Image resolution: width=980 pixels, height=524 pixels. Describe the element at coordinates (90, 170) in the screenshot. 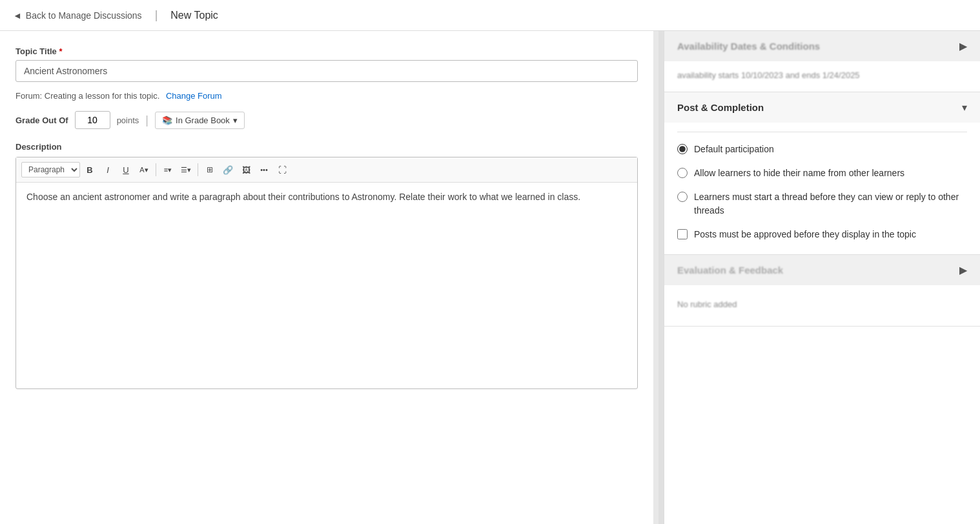

I see `bold-button: B` at that location.